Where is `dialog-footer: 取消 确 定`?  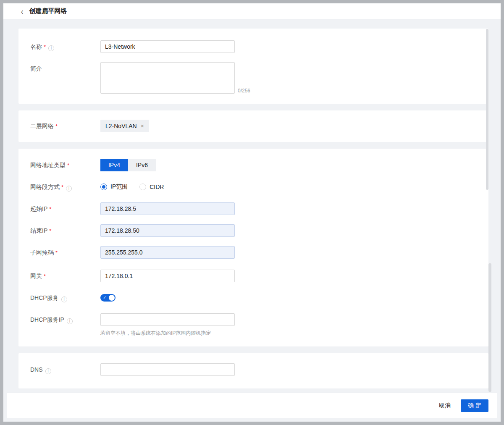 dialog-footer: 取消 确 定 is located at coordinates (252, 406).